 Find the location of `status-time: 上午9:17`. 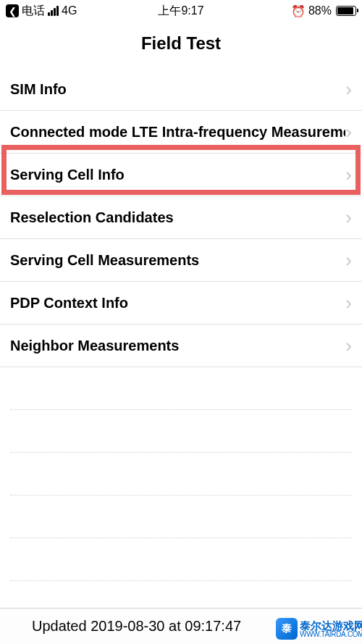

status-time: 上午9:17 is located at coordinates (181, 12).